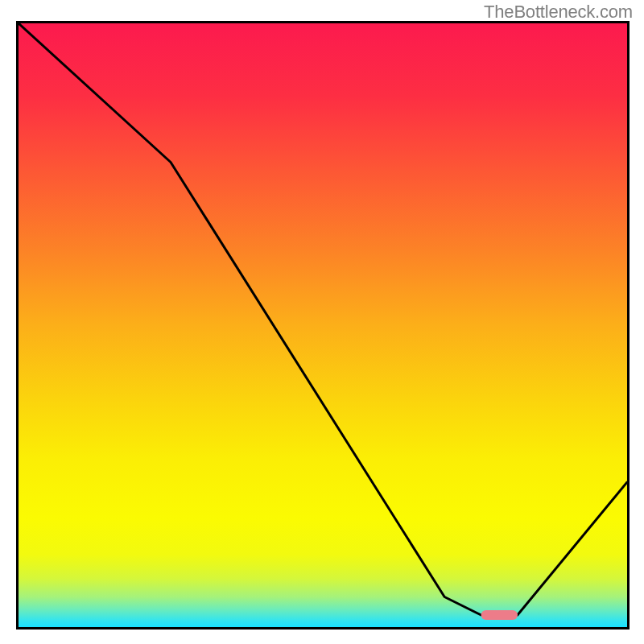 This screenshot has width=644, height=644. What do you see at coordinates (499, 615) in the screenshot?
I see `optimal-marker` at bounding box center [499, 615].